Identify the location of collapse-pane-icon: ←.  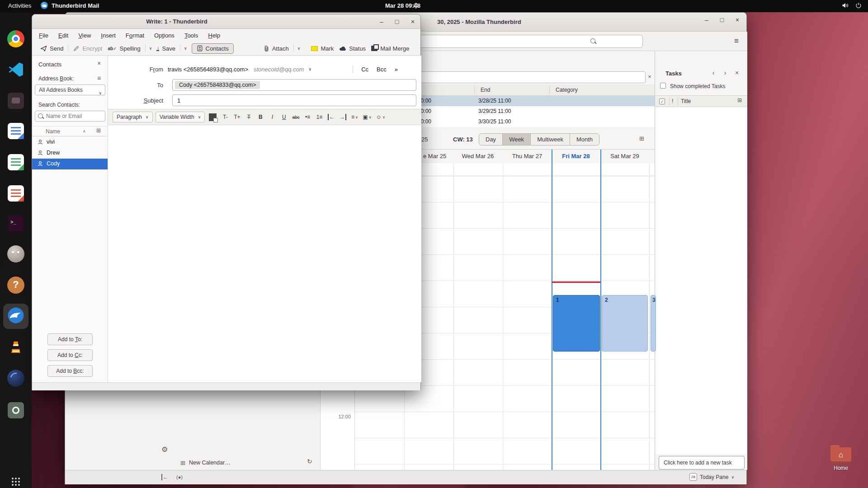
(165, 477).